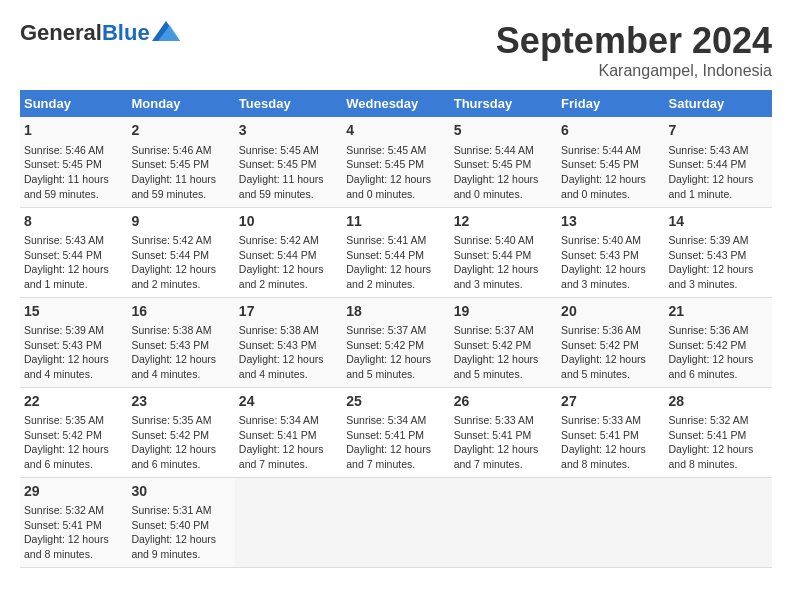 The height and width of the screenshot is (612, 792). I want to click on day-number: 20, so click(610, 312).